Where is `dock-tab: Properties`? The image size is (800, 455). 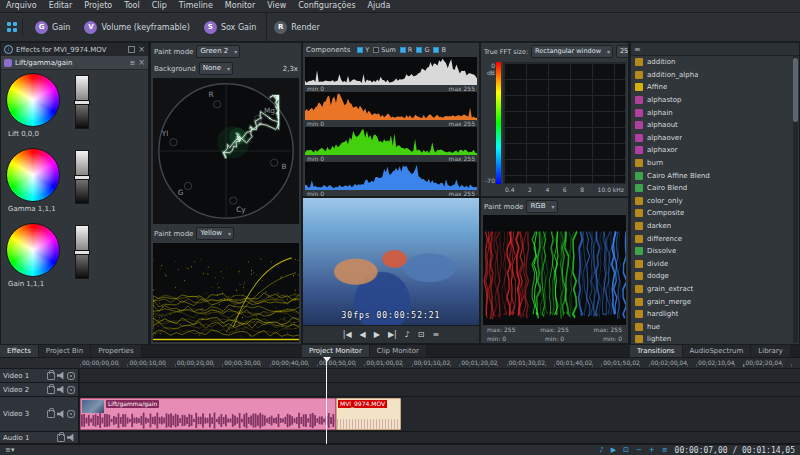
dock-tab: Properties is located at coordinates (116, 351).